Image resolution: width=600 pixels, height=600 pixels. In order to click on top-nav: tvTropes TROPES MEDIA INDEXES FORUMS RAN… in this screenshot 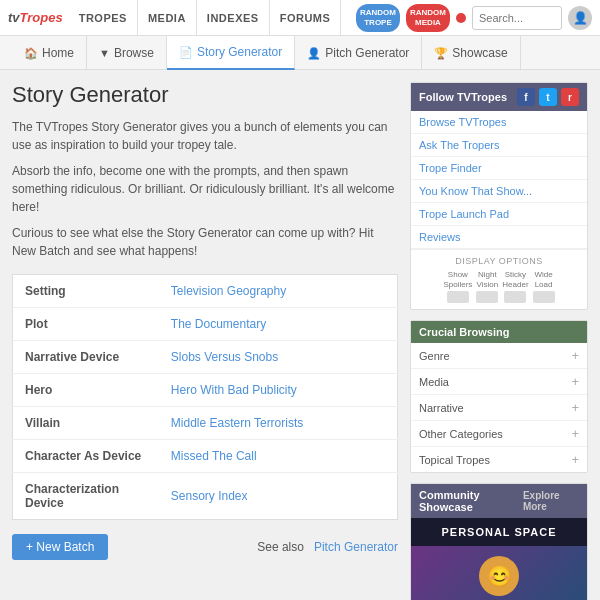, I will do `click(300, 18)`.